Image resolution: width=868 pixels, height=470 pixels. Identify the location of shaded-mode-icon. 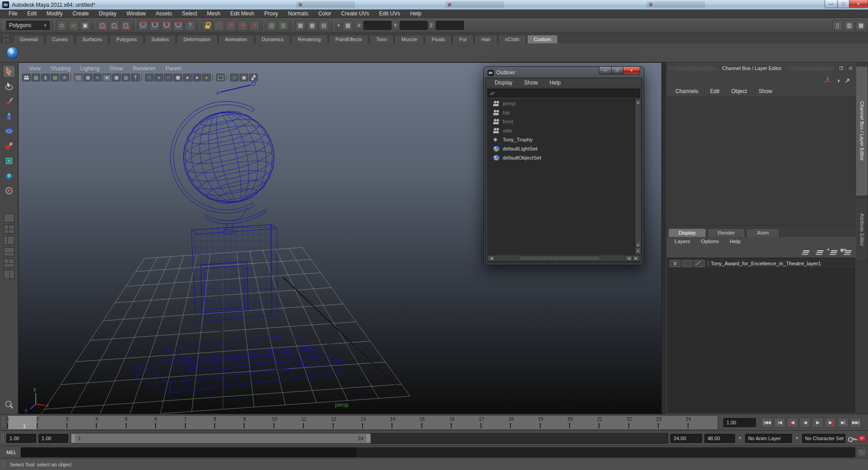
(159, 78).